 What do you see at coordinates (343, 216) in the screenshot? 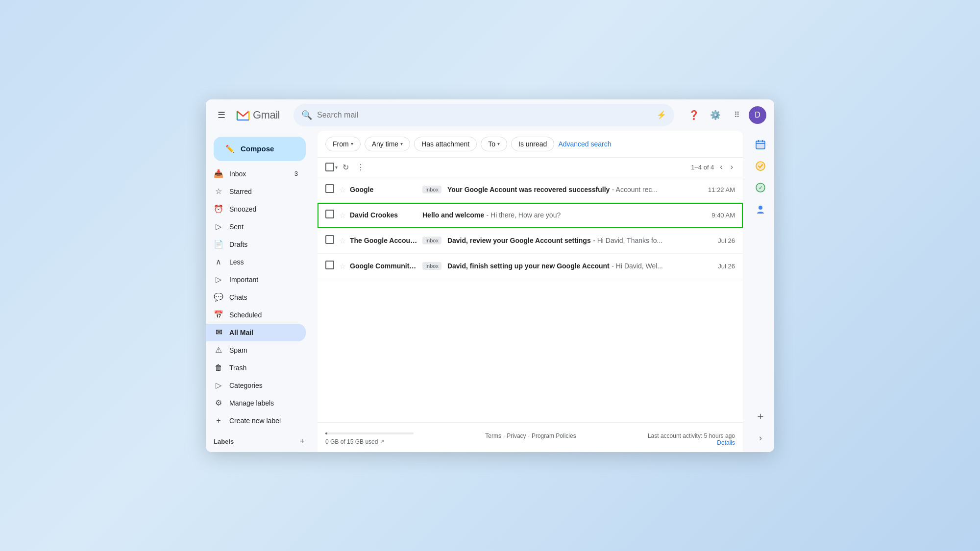
I see `star-icon-2: ☆` at bounding box center [343, 216].